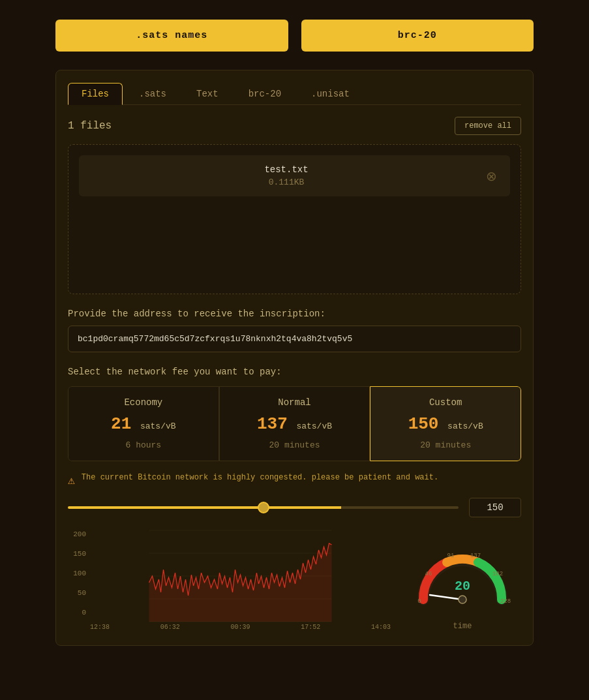  I want to click on svg-text: 0, so click(419, 601).